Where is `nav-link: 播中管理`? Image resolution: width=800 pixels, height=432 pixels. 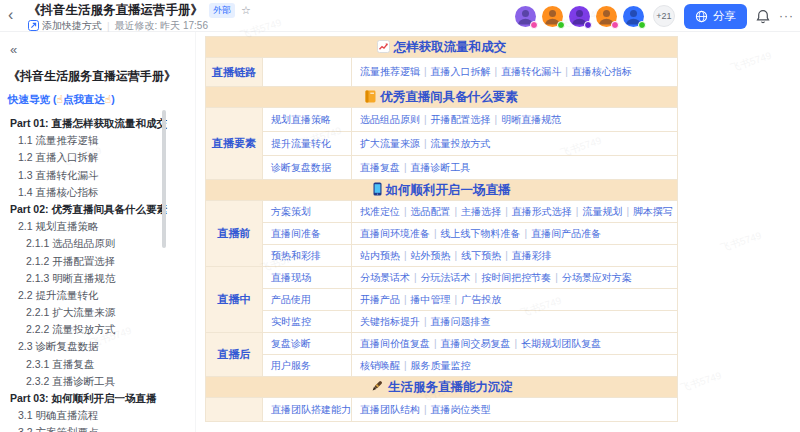 nav-link: 播中管理 is located at coordinates (431, 300).